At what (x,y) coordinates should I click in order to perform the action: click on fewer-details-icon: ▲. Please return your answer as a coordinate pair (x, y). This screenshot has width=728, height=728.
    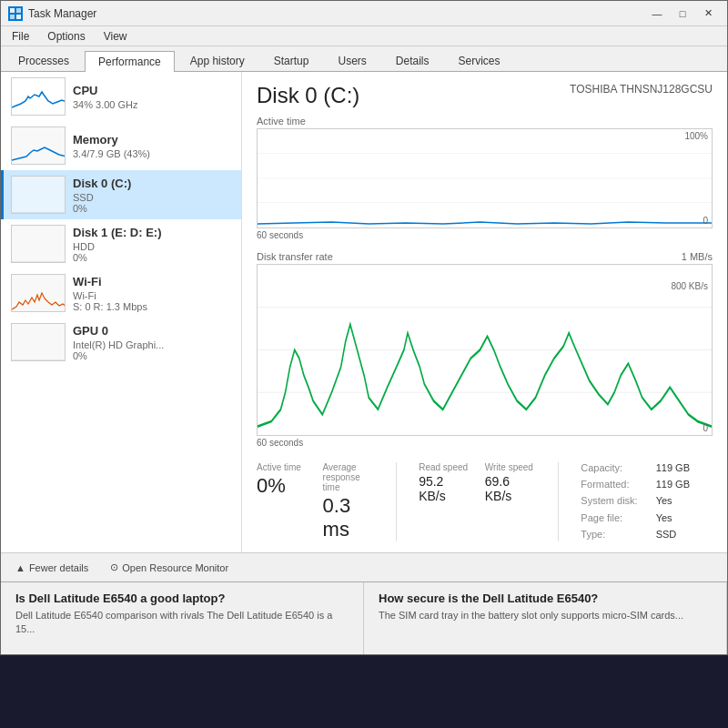
    Looking at the image, I should click on (20, 568).